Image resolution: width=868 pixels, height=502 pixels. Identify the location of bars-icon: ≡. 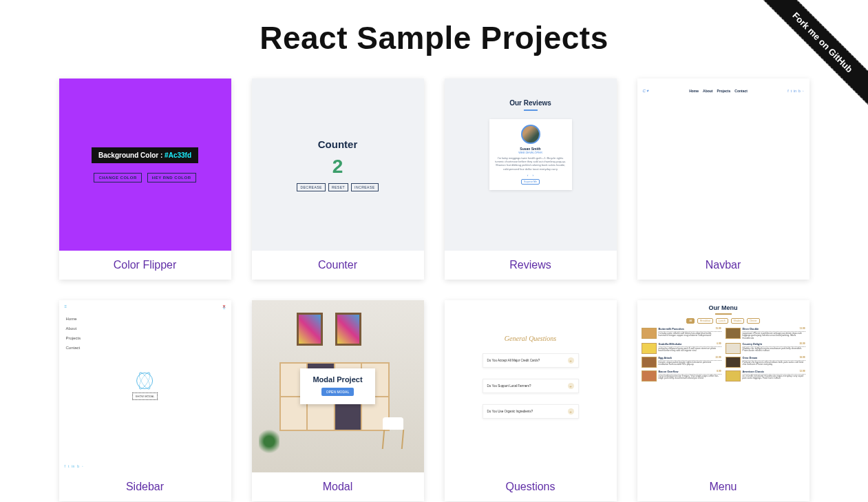
(66, 306).